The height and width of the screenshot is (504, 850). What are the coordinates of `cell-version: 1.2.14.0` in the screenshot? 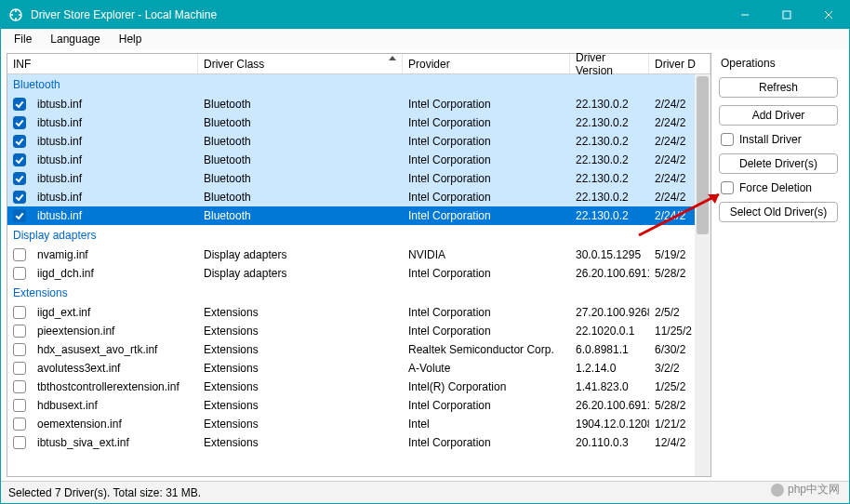 It's located at (610, 368).